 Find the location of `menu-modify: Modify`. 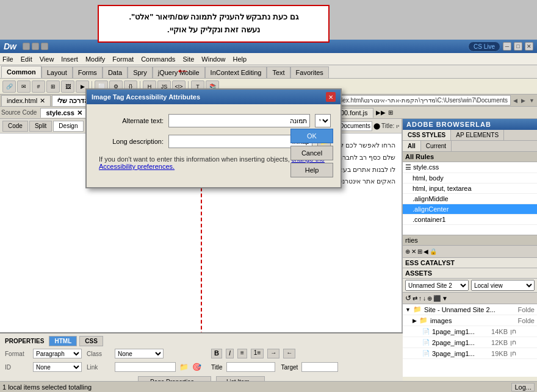

menu-modify: Modify is located at coordinates (95, 59).